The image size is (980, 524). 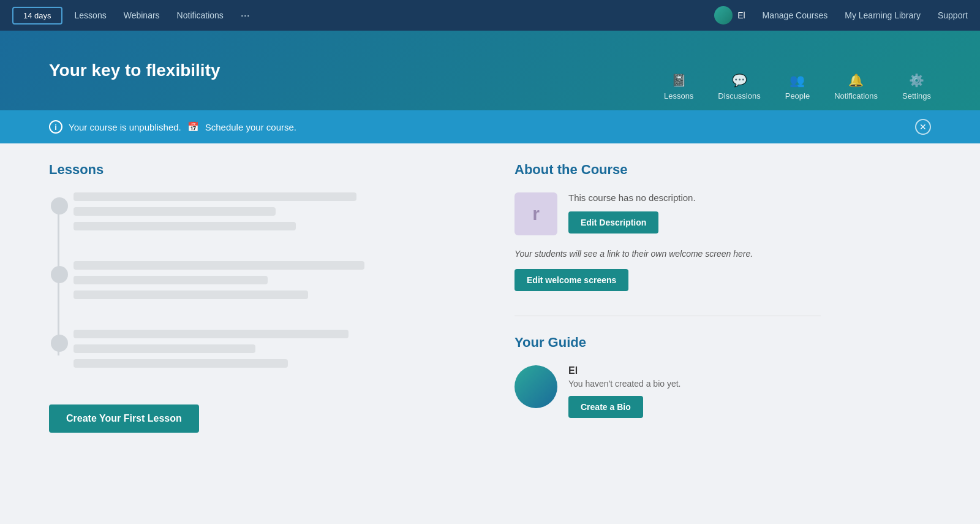 What do you see at coordinates (739, 87) in the screenshot?
I see `course-nav-discussions: 💬 Discussions` at bounding box center [739, 87].